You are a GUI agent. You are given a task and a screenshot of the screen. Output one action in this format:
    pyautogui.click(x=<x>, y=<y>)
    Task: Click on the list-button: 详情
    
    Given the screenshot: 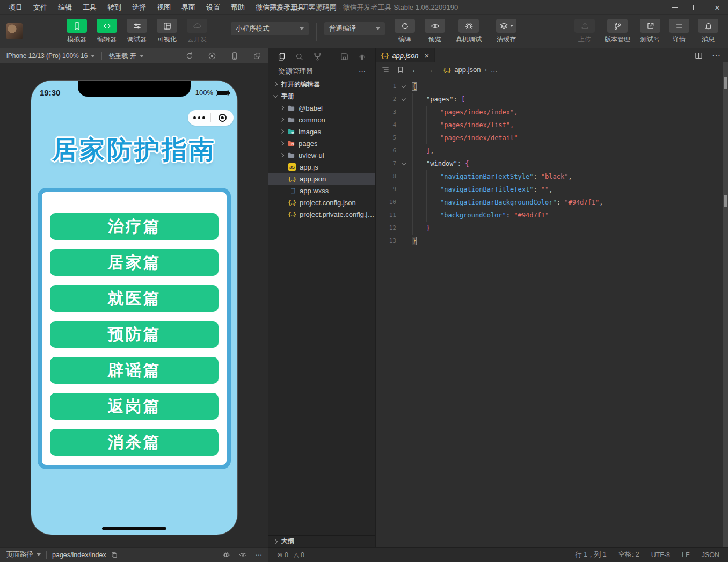 What is the action you would take?
    pyautogui.click(x=679, y=31)
    